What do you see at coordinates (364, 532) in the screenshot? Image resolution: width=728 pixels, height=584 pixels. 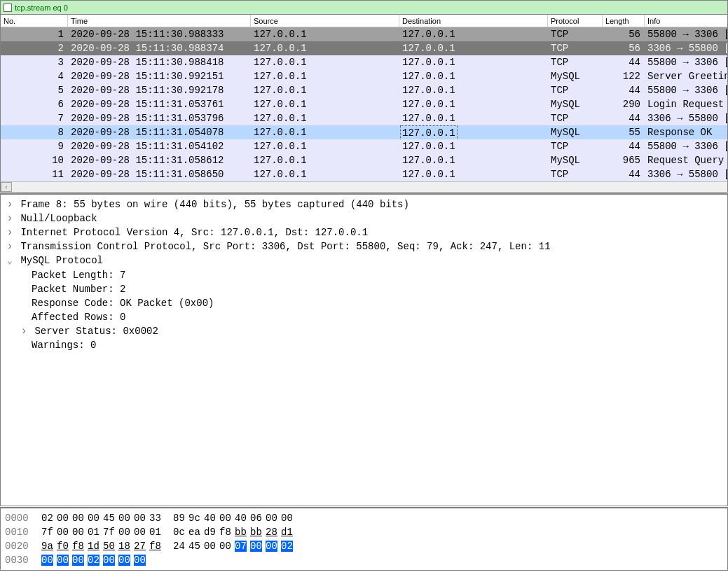 I see `hex-row: 00107f0000017f0000010cead9f8bbbb28d1` at bounding box center [364, 532].